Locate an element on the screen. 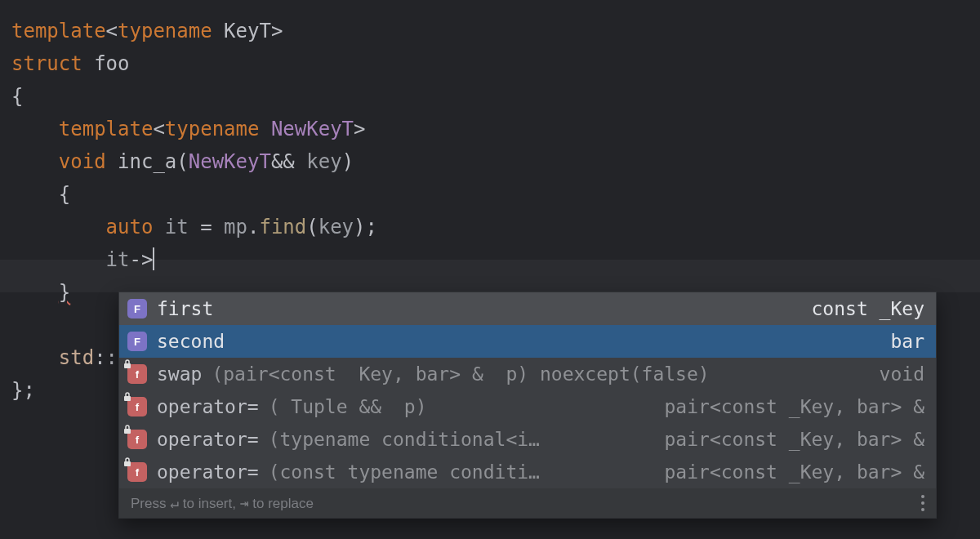 Image resolution: width=980 pixels, height=539 pixels. code-line: template<typename NewKeyT> is located at coordinates (490, 129).